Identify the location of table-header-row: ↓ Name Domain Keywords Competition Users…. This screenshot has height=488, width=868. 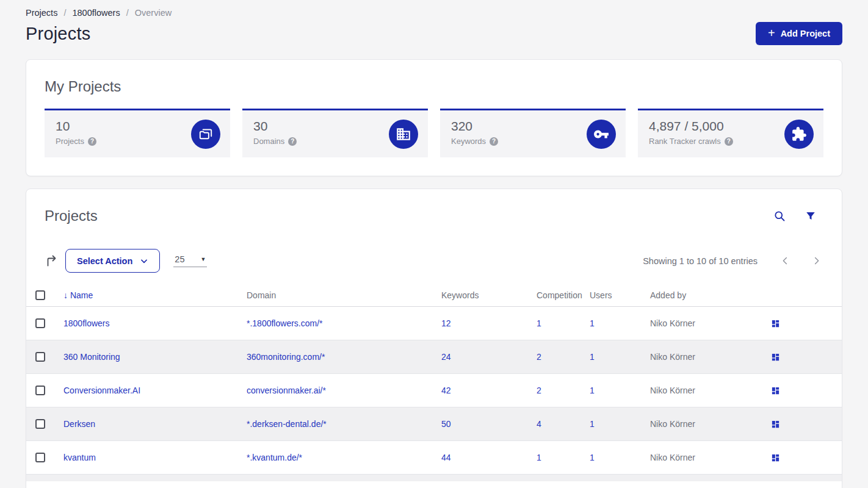
(434, 295).